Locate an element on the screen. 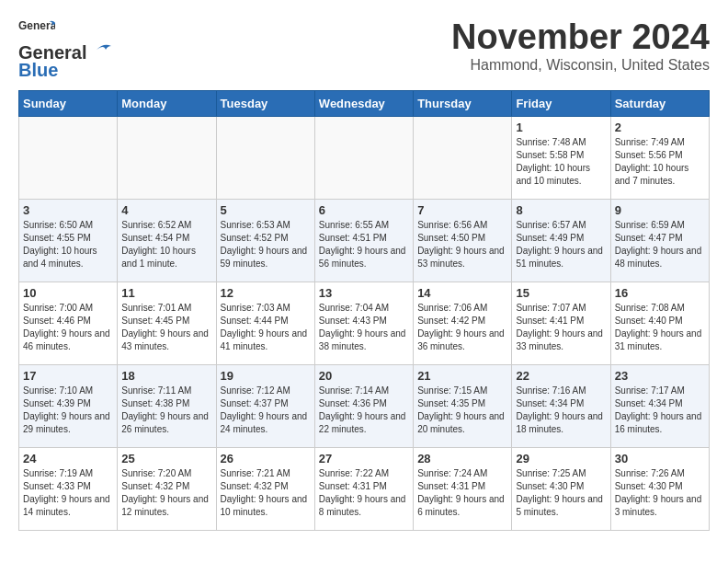  cell-info: Sunrise: 7:11 AM Sunset: 4:38 PM Dayligh… is located at coordinates (166, 410).